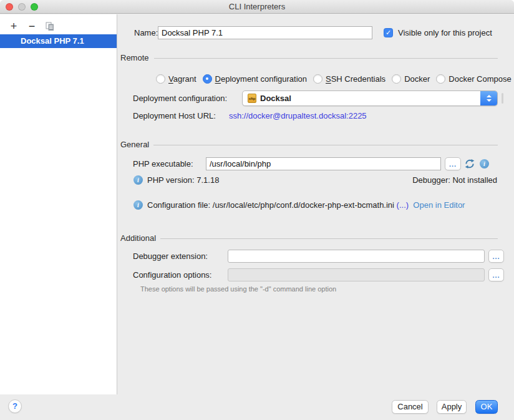 This screenshot has width=514, height=420. Describe the element at coordinates (271, 205) in the screenshot. I see `configuration-file-text: Configuration file: /usr/local/etc/php/c…` at that location.